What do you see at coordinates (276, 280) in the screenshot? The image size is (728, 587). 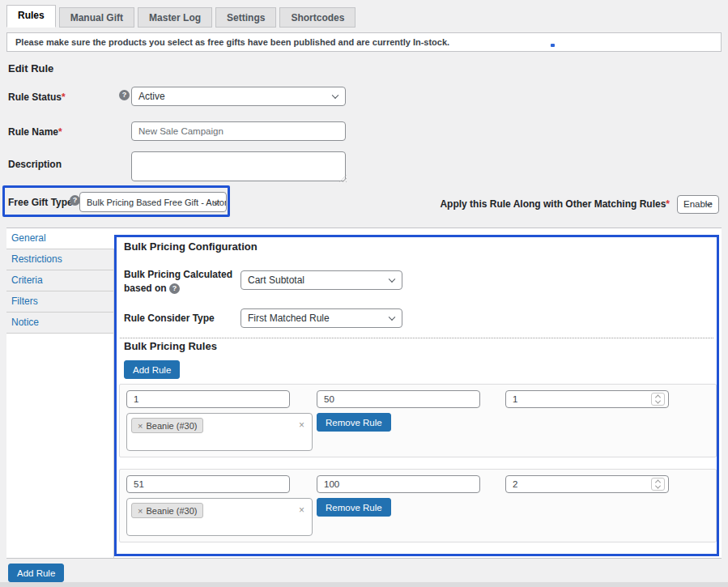 I see `calc-based-value: Cart Subtotal` at bounding box center [276, 280].